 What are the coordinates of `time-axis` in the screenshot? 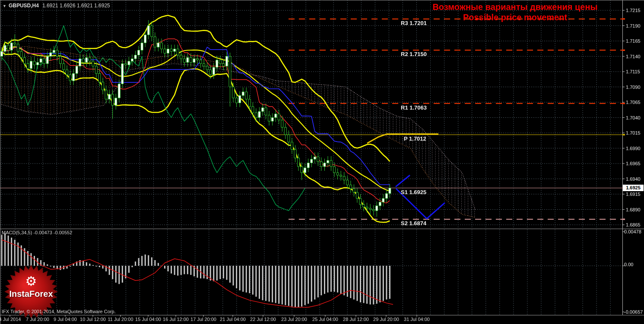 It's located at (311, 319).